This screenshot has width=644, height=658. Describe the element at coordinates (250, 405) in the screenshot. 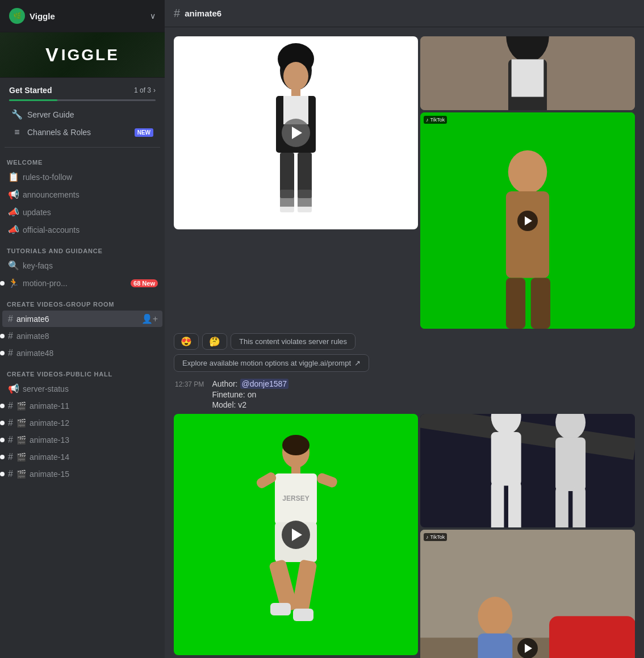

I see `model-text: Model: v2` at that location.